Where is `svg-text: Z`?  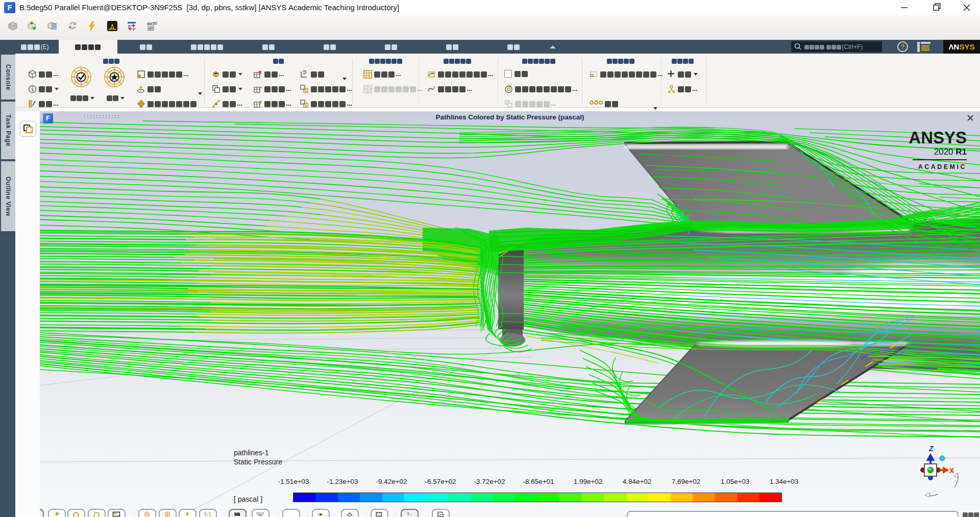 svg-text: Z is located at coordinates (931, 449).